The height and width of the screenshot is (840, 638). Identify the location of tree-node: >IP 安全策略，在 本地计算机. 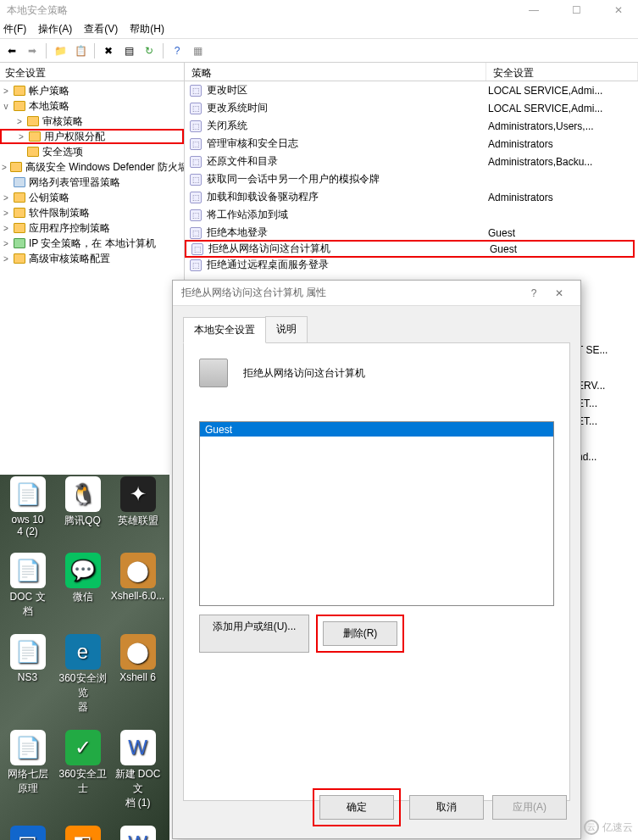
(92, 243).